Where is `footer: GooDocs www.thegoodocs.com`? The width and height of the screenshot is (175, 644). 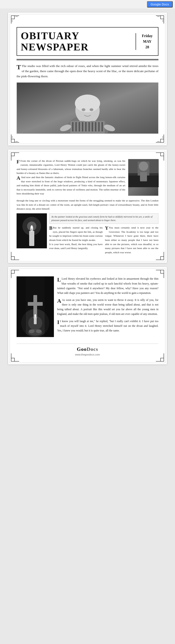
footer: GooDocs www.thegoodocs.com is located at coordinates (88, 350).